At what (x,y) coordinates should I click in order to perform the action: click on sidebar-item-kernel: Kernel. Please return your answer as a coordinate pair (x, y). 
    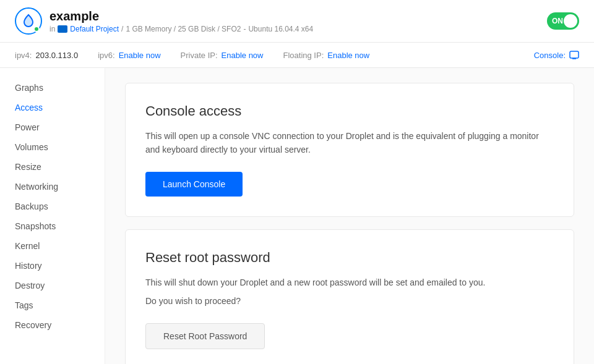
    Looking at the image, I should click on (52, 246).